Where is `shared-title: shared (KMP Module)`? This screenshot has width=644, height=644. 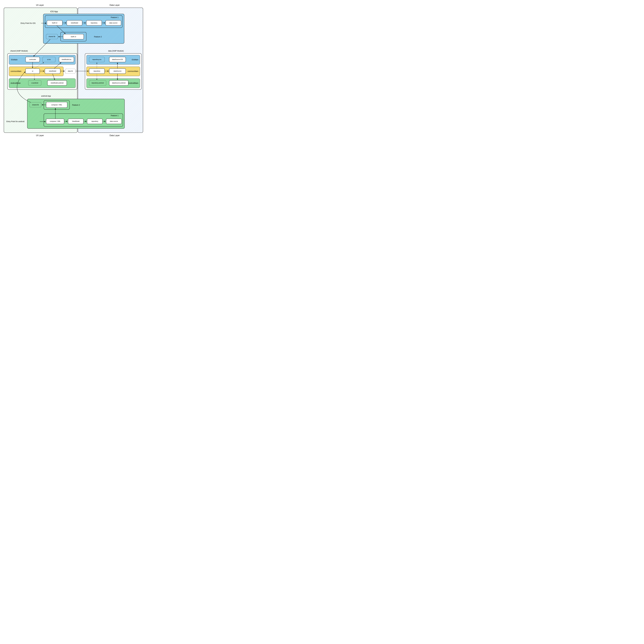 shared-title: shared (KMP Module) is located at coordinates (19, 51).